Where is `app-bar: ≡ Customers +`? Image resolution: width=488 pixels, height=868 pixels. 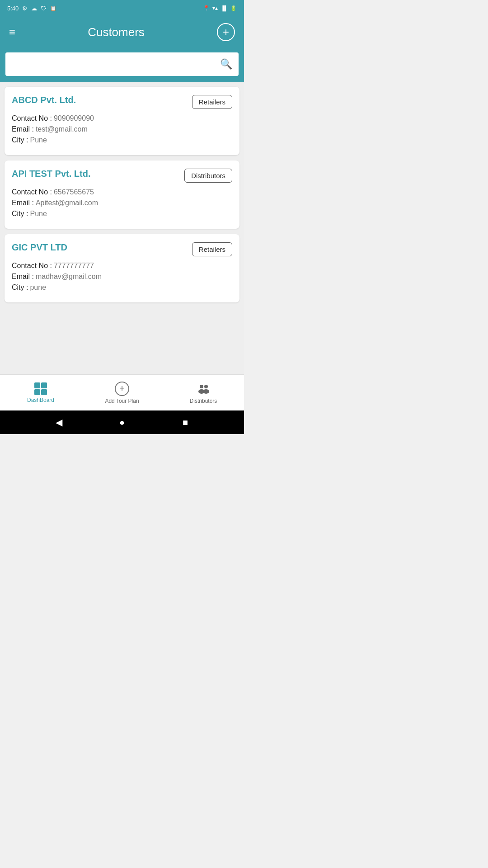
app-bar: ≡ Customers + is located at coordinates (122, 32).